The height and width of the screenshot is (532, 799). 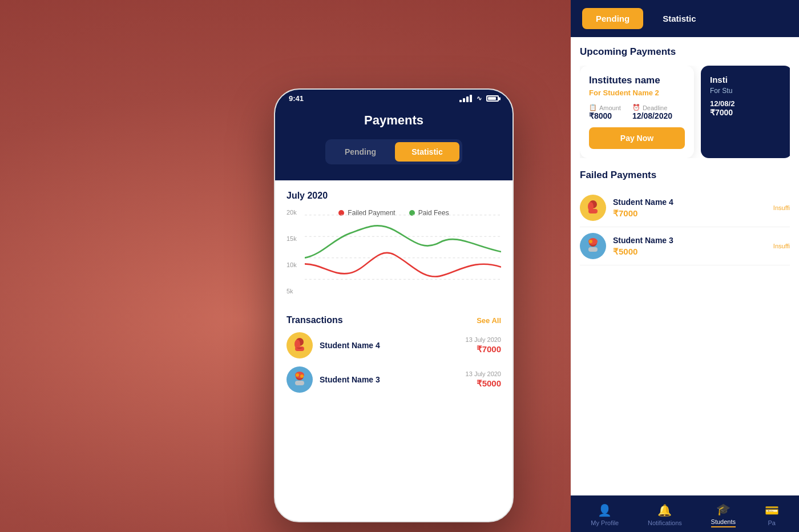 I want to click on tab-pending: Pending, so click(x=361, y=152).